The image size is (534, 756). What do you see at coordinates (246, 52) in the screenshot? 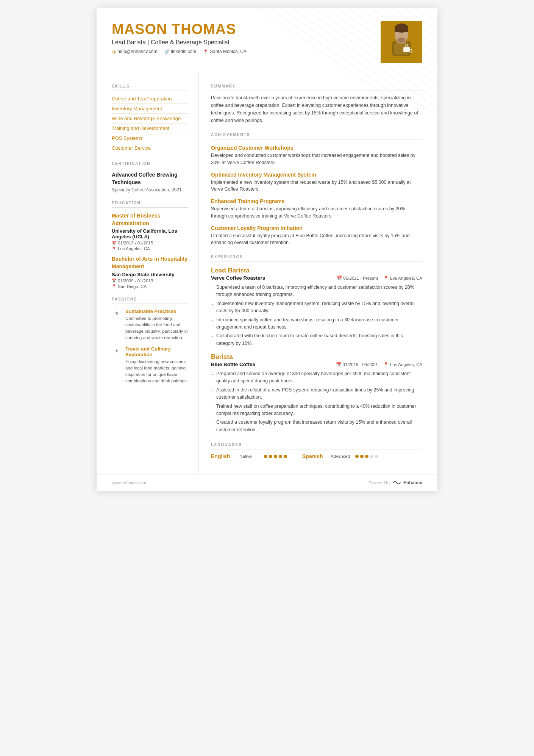
I see `contact-info: @ help@enhancv.com 🔗 linkedin.com 📍 Sant…` at bounding box center [246, 52].